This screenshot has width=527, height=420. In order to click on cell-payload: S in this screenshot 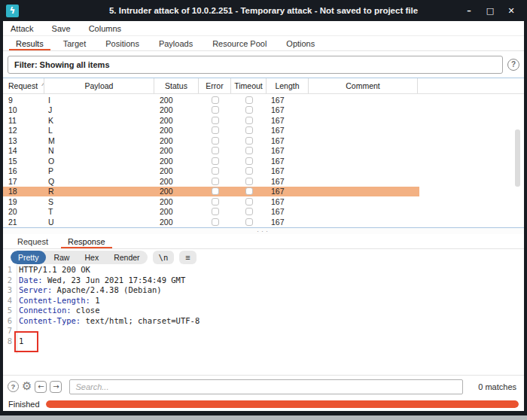, I will do `click(99, 202)`.